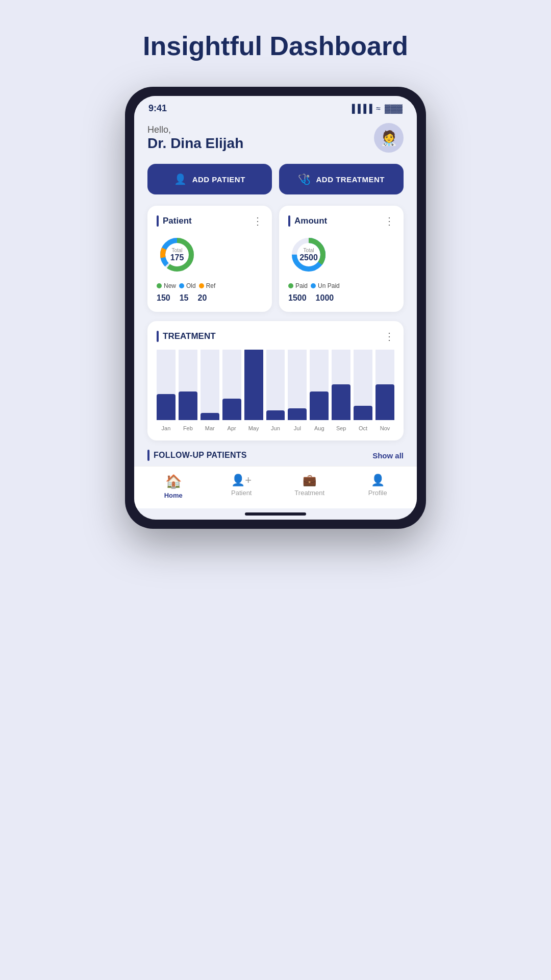 The height and width of the screenshot is (980, 551). Describe the element at coordinates (276, 385) in the screenshot. I see `bar-track-jun` at that location.